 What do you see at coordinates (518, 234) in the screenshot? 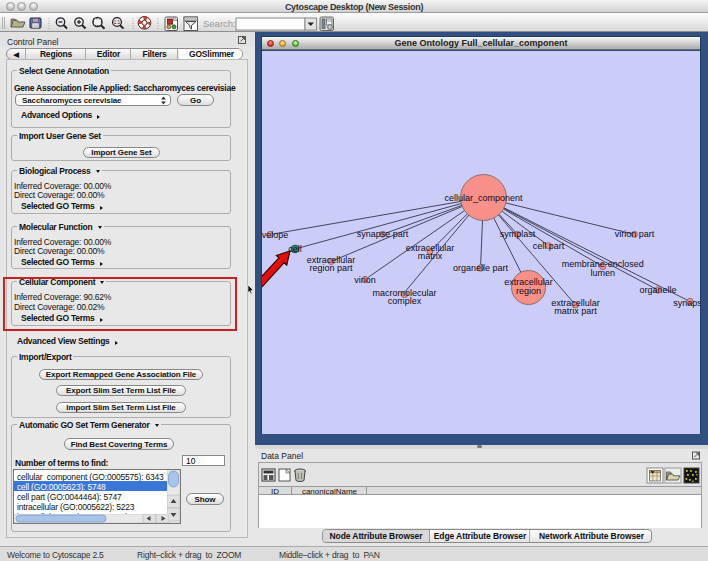
I see `svg-text: symplast` at bounding box center [518, 234].